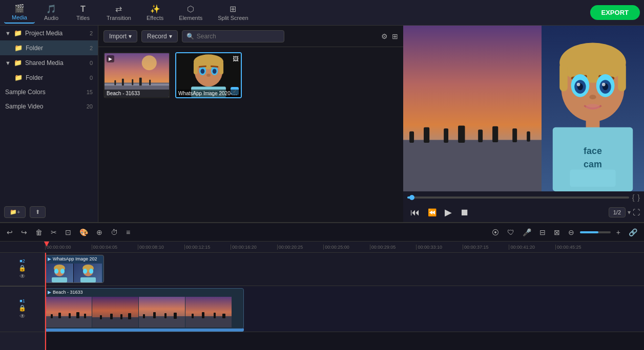  I want to click on tl-zoom-track, so click(595, 232).